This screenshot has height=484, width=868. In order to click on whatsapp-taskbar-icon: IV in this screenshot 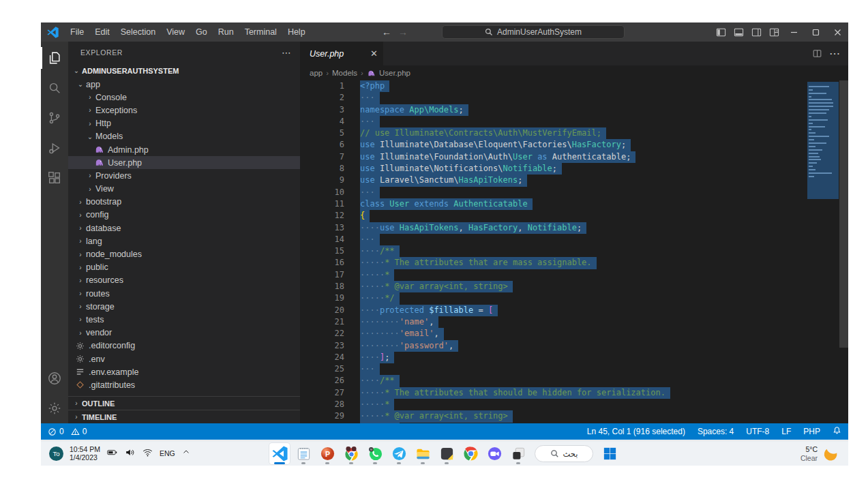, I will do `click(375, 454)`.